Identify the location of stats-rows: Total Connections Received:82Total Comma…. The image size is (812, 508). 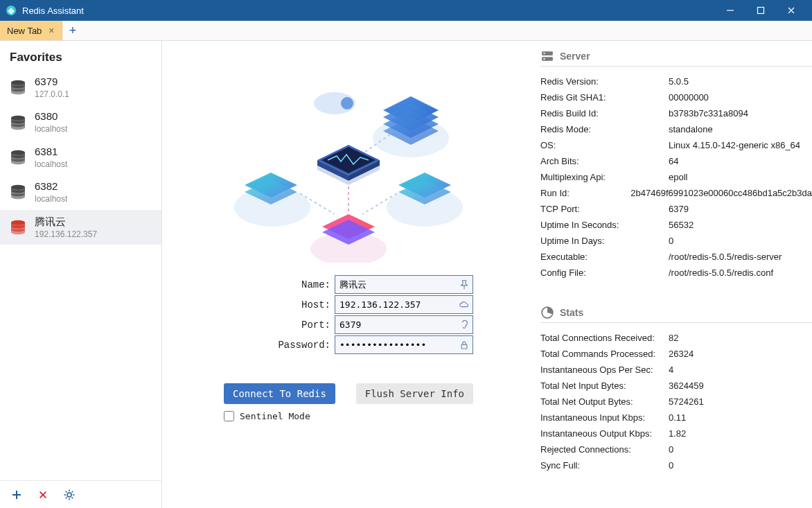
(676, 402).